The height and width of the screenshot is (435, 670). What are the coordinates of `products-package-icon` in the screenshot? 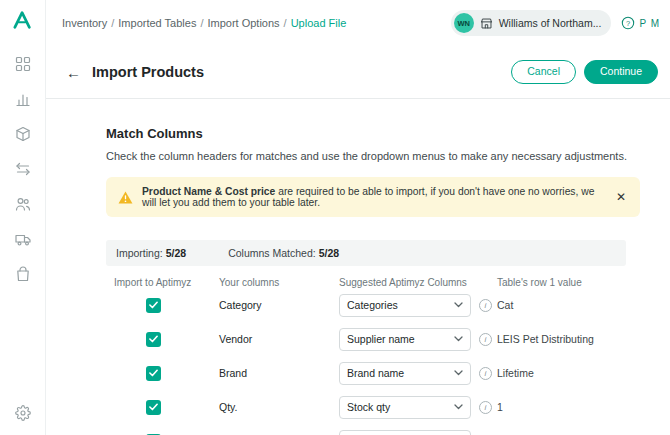 It's located at (23, 134).